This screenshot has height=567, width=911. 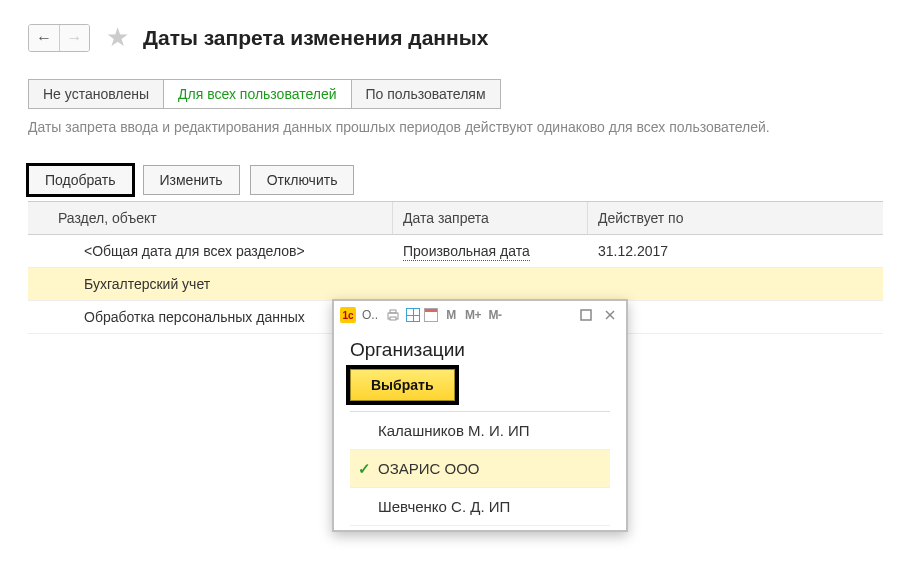 I want to click on cell-ban-date, so click(x=490, y=284).